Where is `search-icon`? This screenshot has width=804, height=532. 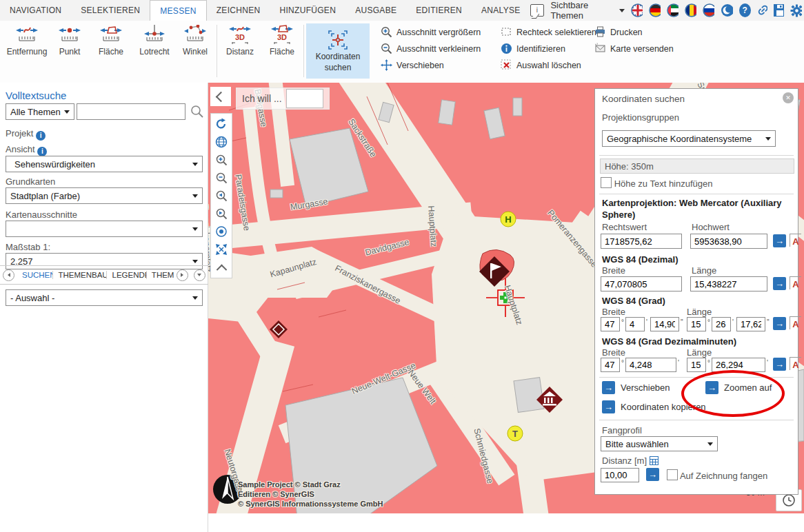 search-icon is located at coordinates (197, 112).